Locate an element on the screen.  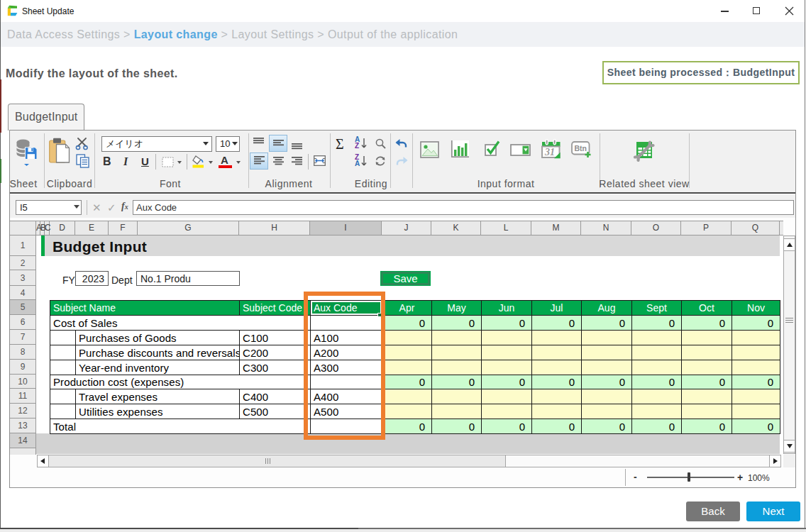
svg-text: Btn is located at coordinates (581, 148).